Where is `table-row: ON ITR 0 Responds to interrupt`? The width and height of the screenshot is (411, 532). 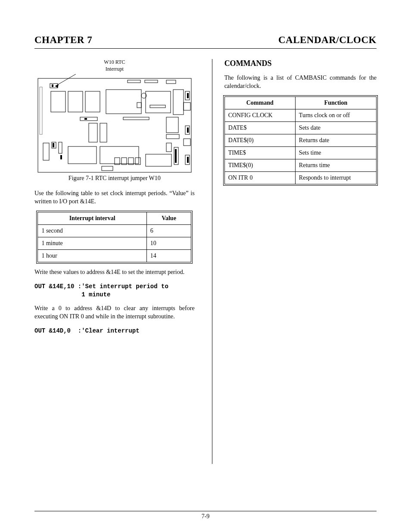
table-row: ON ITR 0 Responds to interrupt is located at coordinates (300, 177).